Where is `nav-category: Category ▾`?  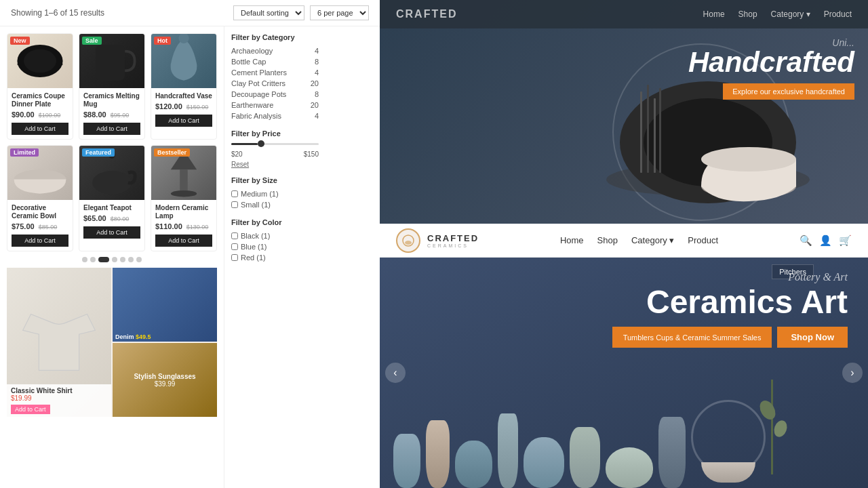 nav-category: Category ▾ is located at coordinates (791, 14).